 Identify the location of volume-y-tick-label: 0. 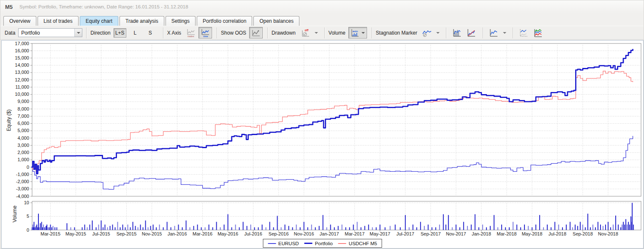
(28, 230).